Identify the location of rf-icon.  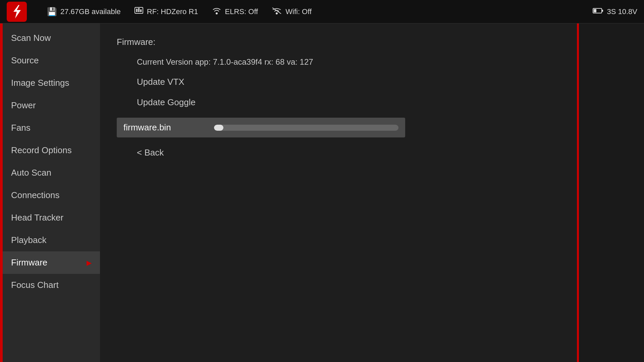
(139, 12).